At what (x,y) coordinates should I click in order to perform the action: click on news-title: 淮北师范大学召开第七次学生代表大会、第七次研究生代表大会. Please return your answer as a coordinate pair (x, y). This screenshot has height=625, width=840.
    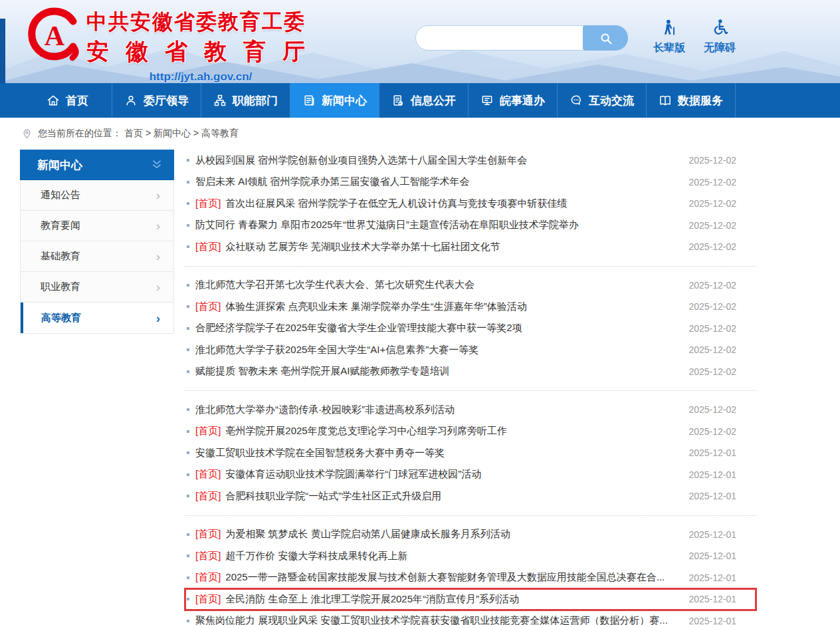
    Looking at the image, I should click on (437, 285).